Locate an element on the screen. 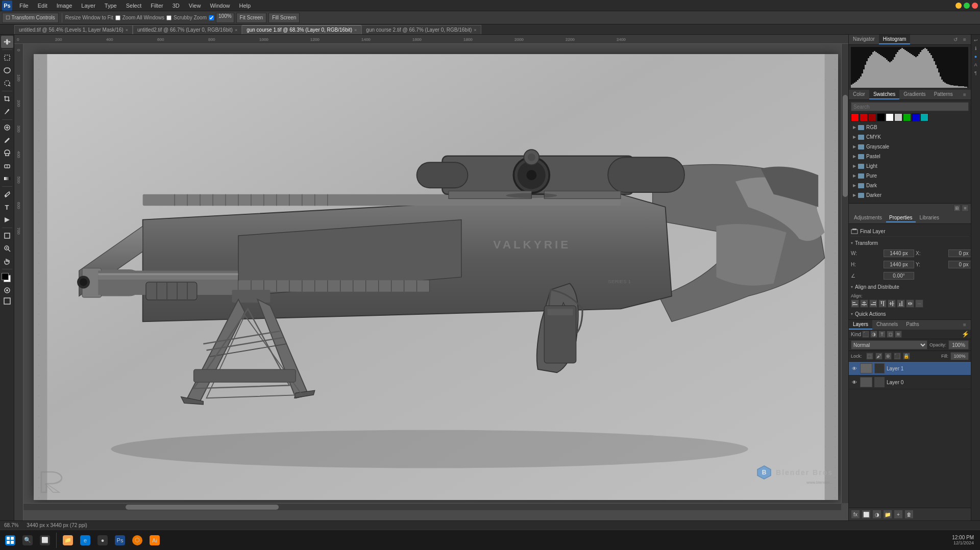 The width and height of the screenshot is (980, 550). swatch-group-row-darker: ▶ Darker is located at coordinates (910, 195).